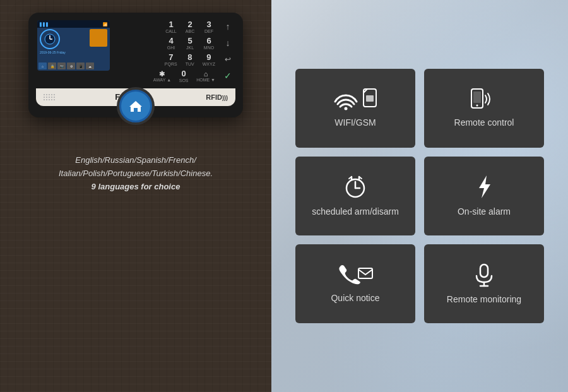 This screenshot has height=392, width=568. I want to click on feature-card-remote-monitoring: Remote monitoring, so click(484, 284).